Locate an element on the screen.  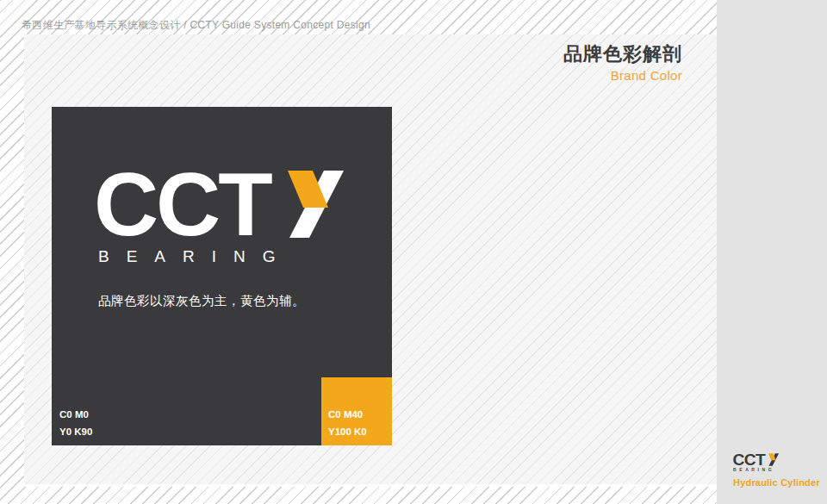
footer-logo-wordmark-cct: CCT is located at coordinates (749, 460).